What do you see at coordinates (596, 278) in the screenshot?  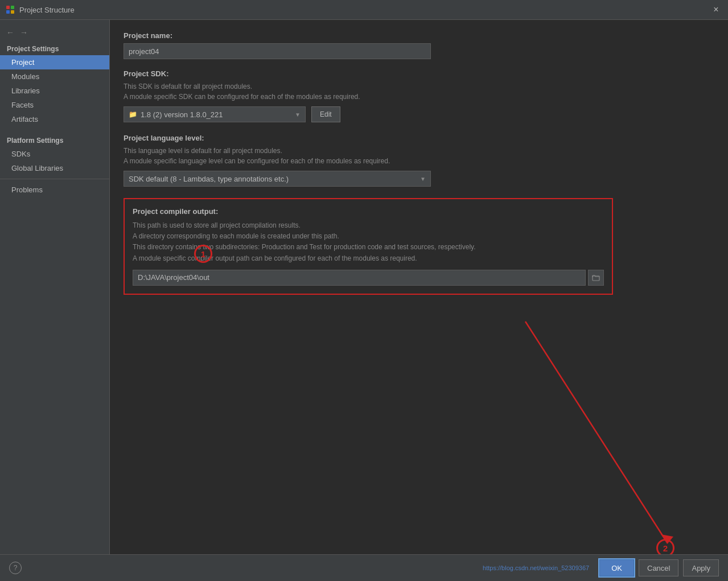 I see `browse-folder-button` at bounding box center [596, 278].